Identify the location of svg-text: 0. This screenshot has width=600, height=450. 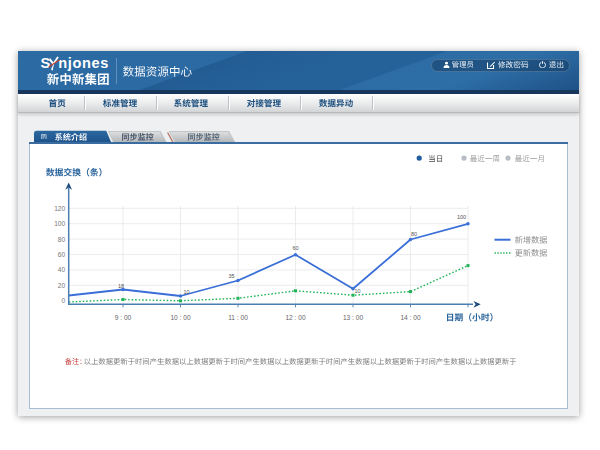
(64, 300).